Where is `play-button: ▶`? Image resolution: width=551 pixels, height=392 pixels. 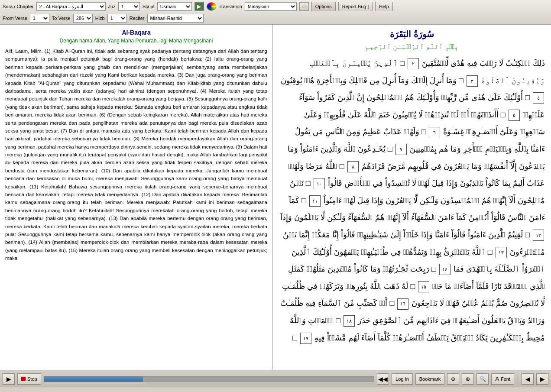
play-button: ▶ is located at coordinates (9, 379).